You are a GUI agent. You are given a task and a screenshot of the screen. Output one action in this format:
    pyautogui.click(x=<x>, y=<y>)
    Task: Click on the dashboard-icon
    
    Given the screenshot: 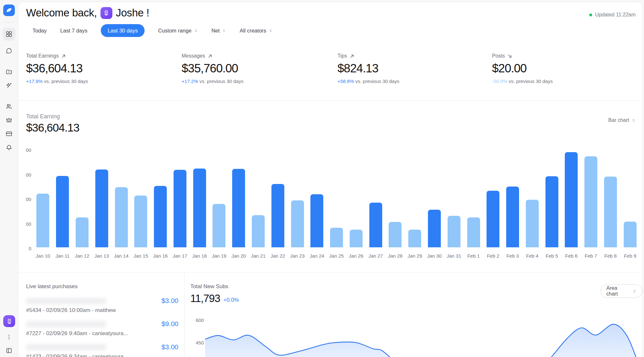 What is the action you would take?
    pyautogui.click(x=9, y=34)
    